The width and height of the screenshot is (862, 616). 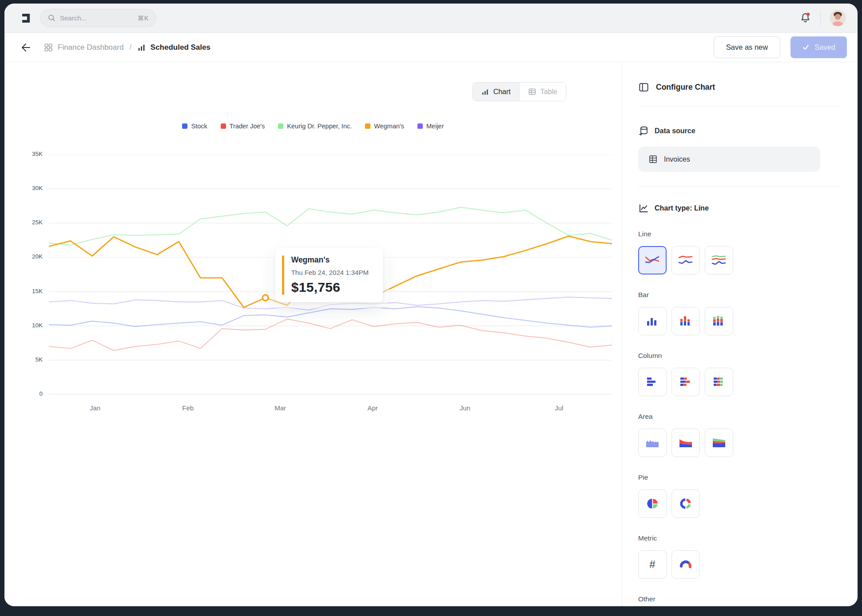 I want to click on y-tick-label: 25K, so click(x=37, y=222).